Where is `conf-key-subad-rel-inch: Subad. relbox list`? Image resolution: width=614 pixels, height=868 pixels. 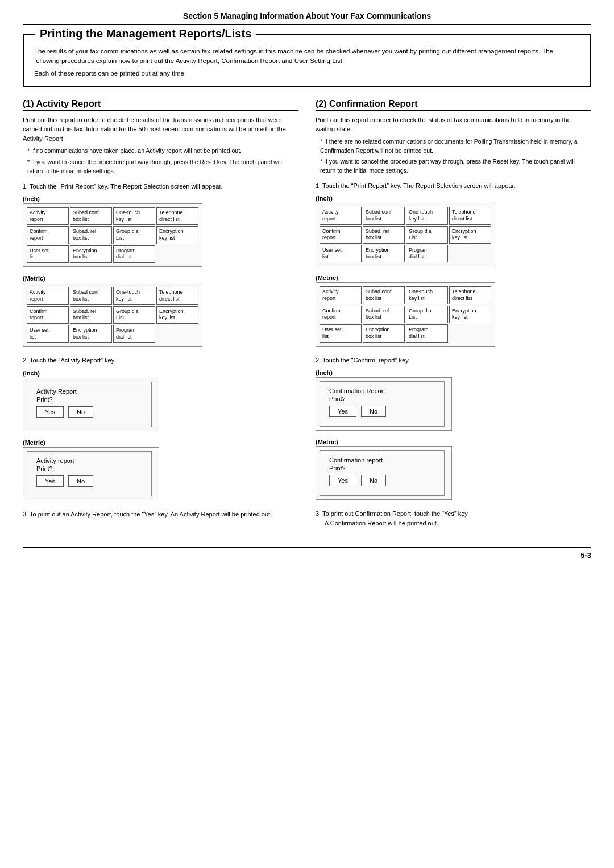 conf-key-subad-rel-inch: Subad. relbox list is located at coordinates (384, 235).